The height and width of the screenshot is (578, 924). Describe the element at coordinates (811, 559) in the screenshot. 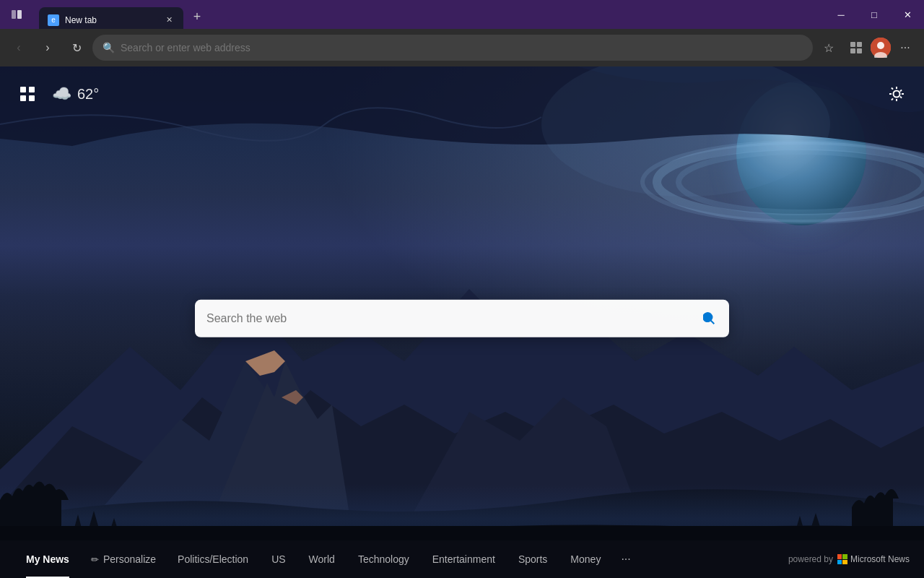

I see `powered-by-text: powered by` at that location.